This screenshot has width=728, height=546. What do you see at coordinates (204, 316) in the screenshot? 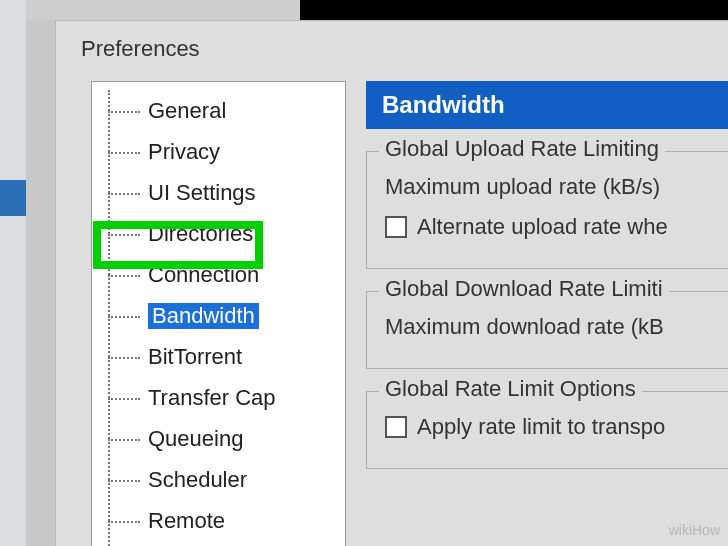
I see `tree-item-label: Bandwidth` at bounding box center [204, 316].